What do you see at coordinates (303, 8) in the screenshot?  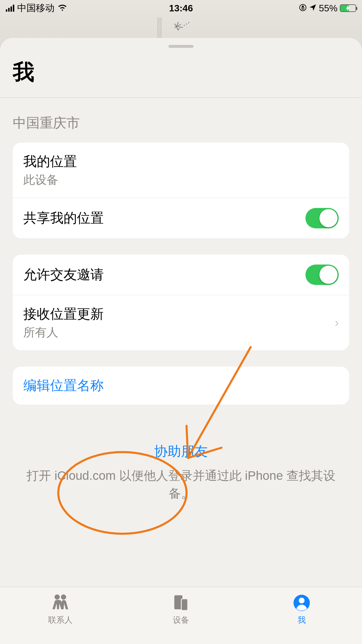 I see `rotation-lock-icon` at bounding box center [303, 8].